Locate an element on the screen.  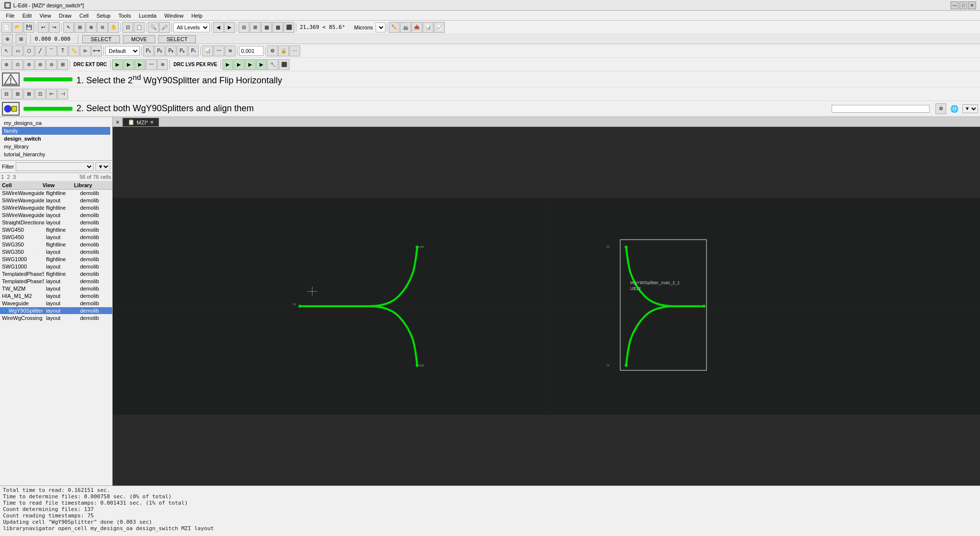
sim2-btn: ≋ is located at coordinates (163, 65).